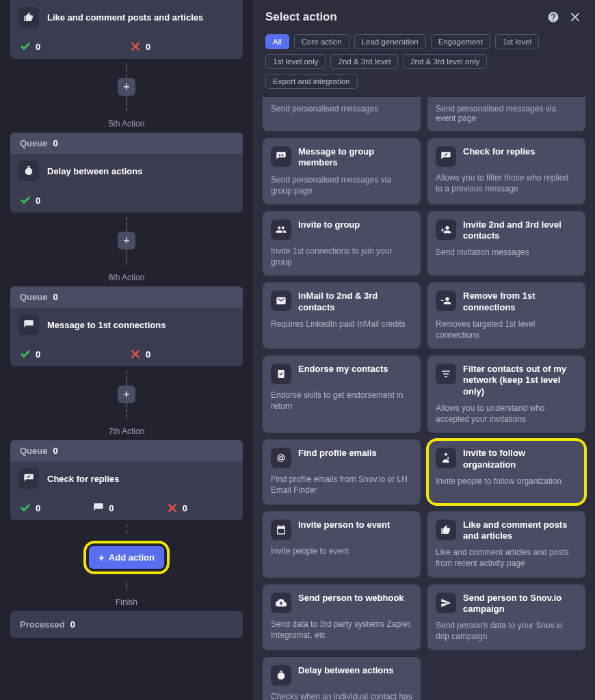  I want to click on flow-card-check-replies: Queue 0 Check for replies 0 0 0, so click(127, 480).